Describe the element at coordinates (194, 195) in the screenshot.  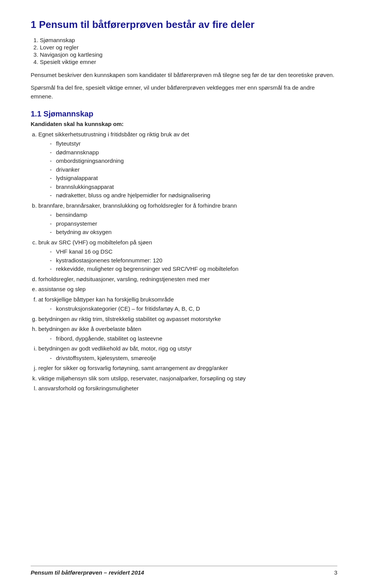
I see `dash-item-a-6: nødraketter, bluss og andre hjelpemidler…` at that location.